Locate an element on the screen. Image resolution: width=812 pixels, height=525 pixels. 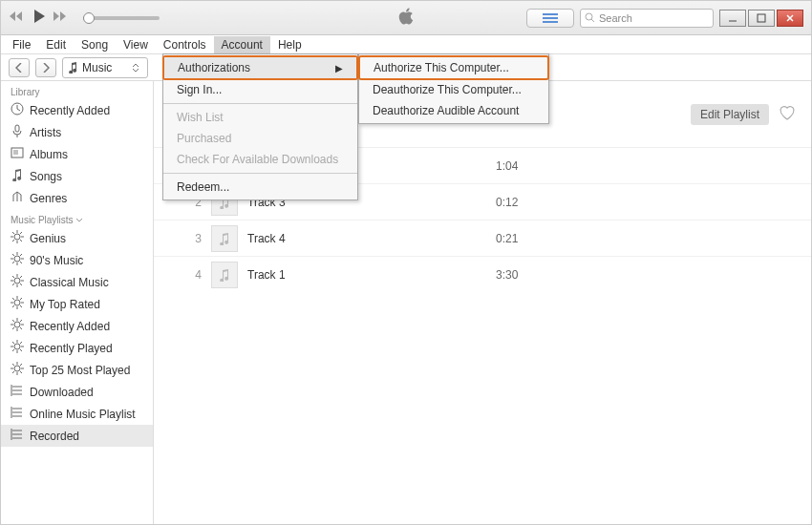
window-minimize-button is located at coordinates (733, 18).